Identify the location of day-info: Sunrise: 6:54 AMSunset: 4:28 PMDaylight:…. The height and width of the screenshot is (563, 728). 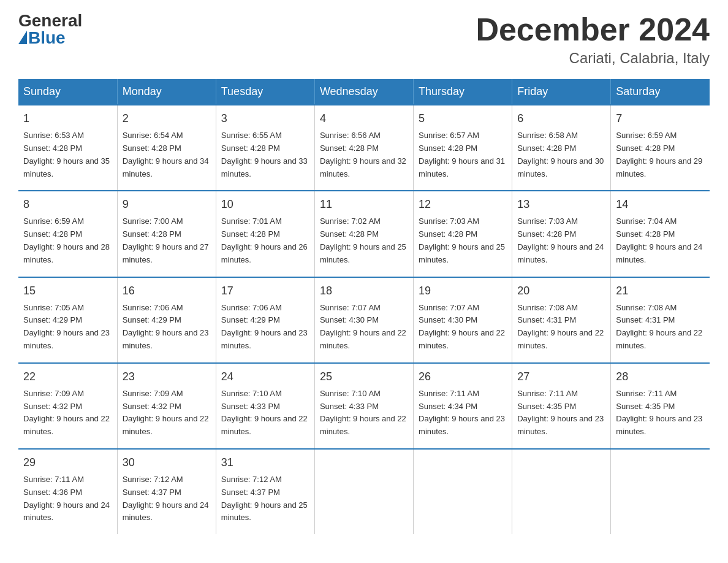
(167, 155).